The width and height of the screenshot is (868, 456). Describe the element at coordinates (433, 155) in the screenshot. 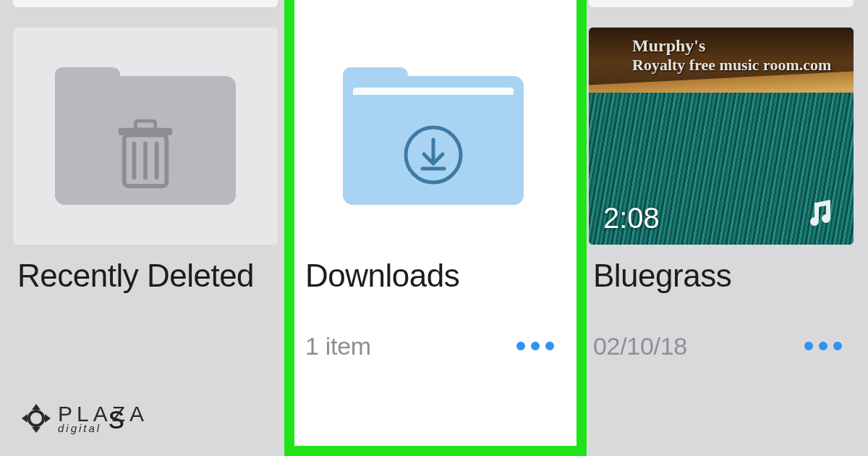

I see `download-icon` at that location.